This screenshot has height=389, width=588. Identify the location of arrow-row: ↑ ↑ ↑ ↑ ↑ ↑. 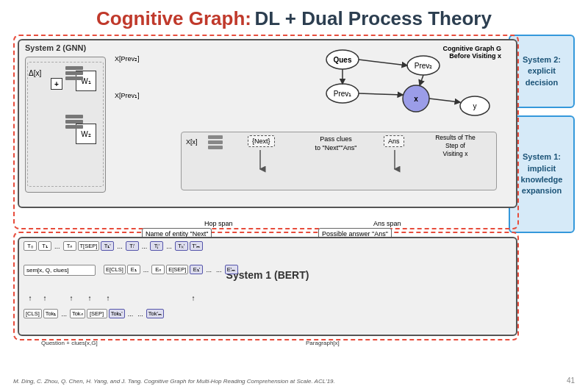
(268, 299).